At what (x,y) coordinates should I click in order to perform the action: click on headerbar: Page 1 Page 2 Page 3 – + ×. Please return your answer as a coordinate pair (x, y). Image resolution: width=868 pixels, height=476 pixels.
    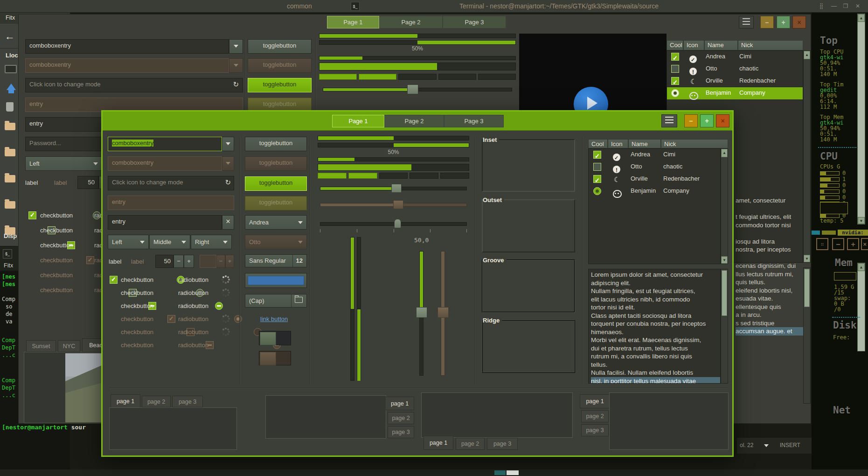
    Looking at the image, I should click on (417, 121).